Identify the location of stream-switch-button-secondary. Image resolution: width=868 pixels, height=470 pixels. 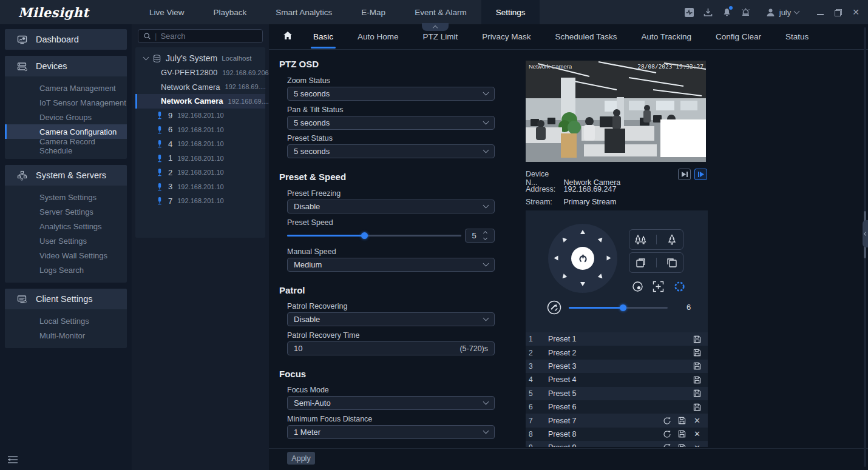
(685, 175).